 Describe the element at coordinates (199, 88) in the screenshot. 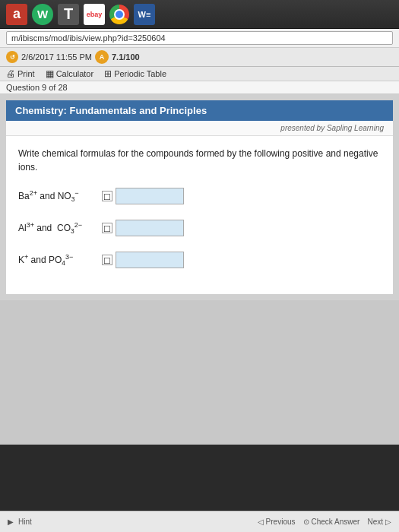

I see `question-bar: Question 9 of 28` at that location.